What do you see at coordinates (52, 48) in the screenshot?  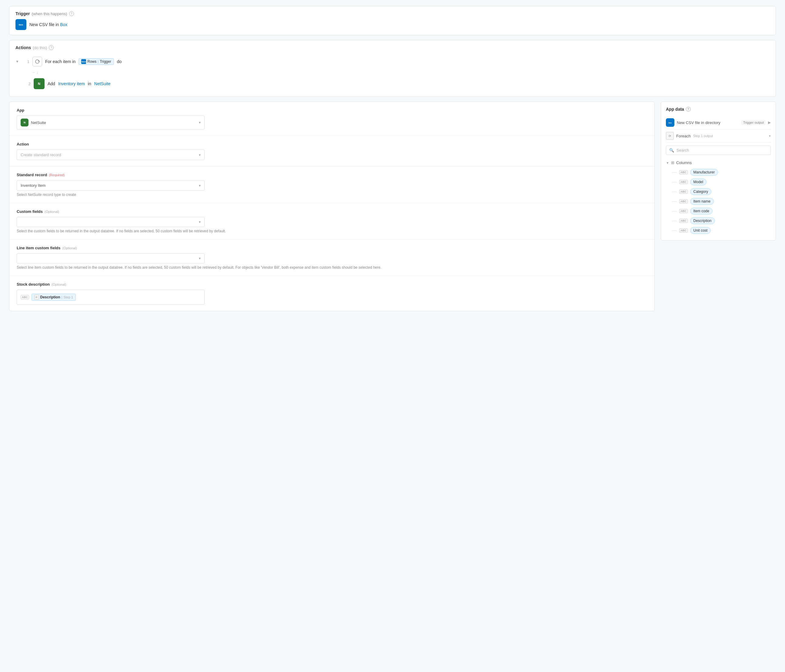 I see `actions-help-icon: ?` at bounding box center [52, 48].